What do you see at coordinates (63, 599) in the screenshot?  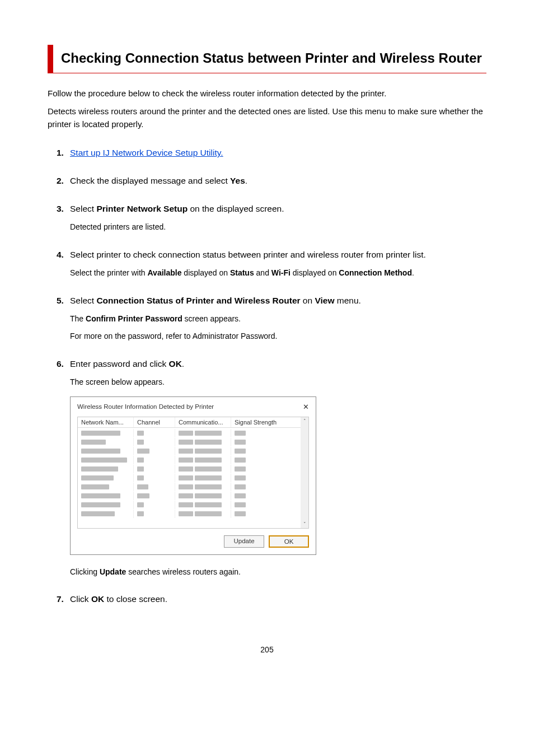 I see `step-number: 7.` at bounding box center [63, 599].